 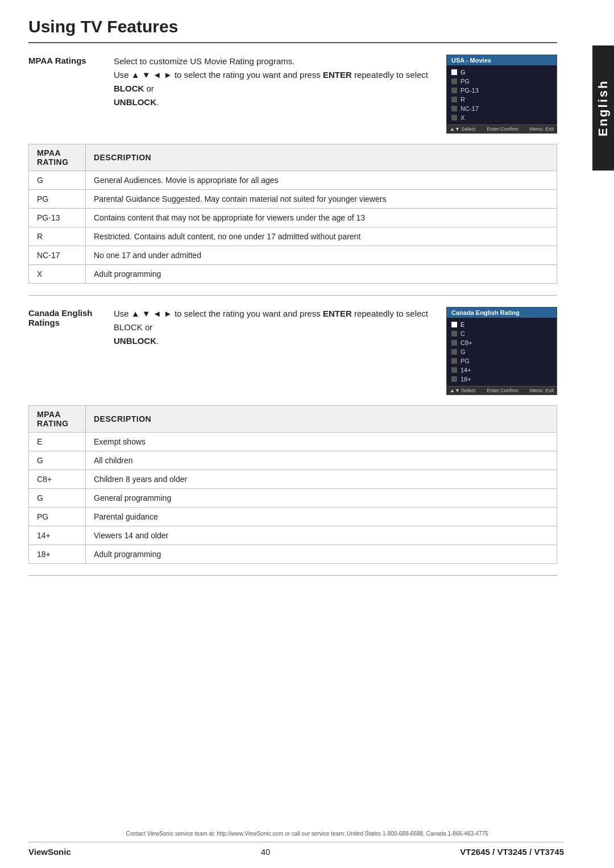 What do you see at coordinates (501, 352) in the screenshot?
I see `canada-screen-items: E C C8+ G PG 14+ 18+` at bounding box center [501, 352].